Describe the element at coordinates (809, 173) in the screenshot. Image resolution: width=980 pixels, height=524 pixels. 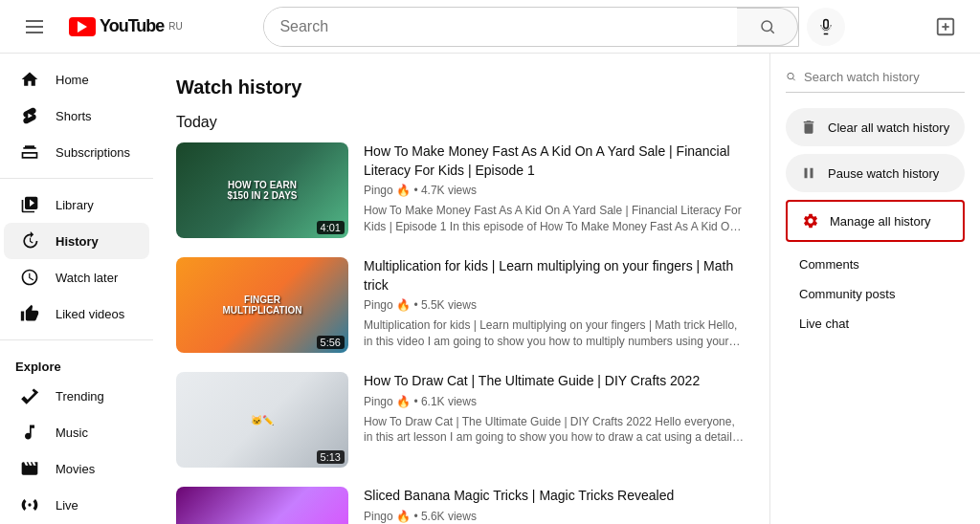
I see `pause-icon` at that location.